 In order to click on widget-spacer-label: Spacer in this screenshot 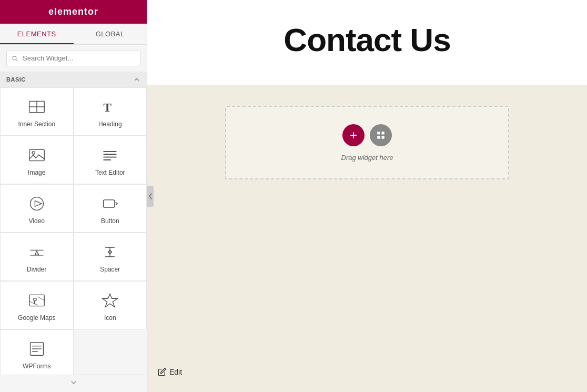, I will do `click(110, 269)`.